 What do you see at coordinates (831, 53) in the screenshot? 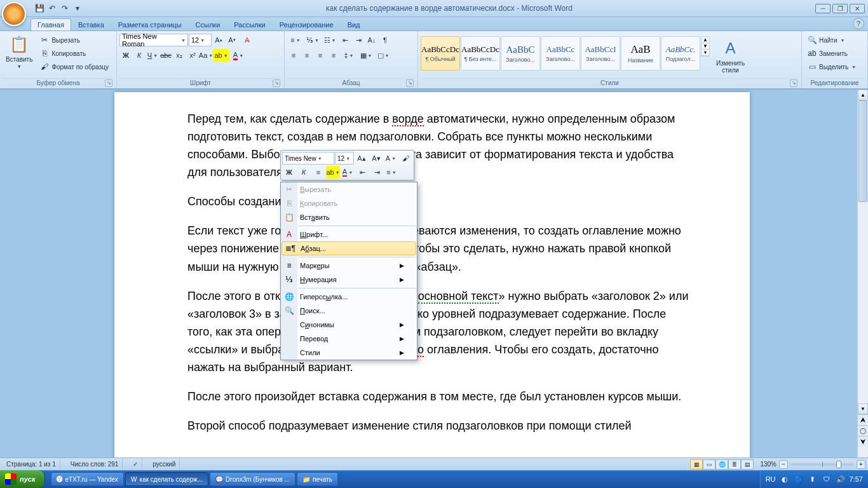
I see `replace-button: abЗаменить` at bounding box center [831, 53].